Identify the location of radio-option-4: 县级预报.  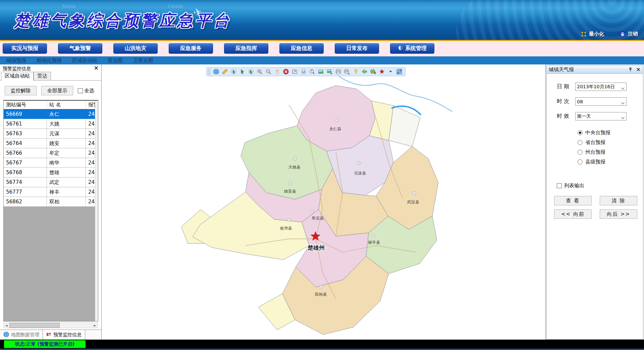
(610, 162).